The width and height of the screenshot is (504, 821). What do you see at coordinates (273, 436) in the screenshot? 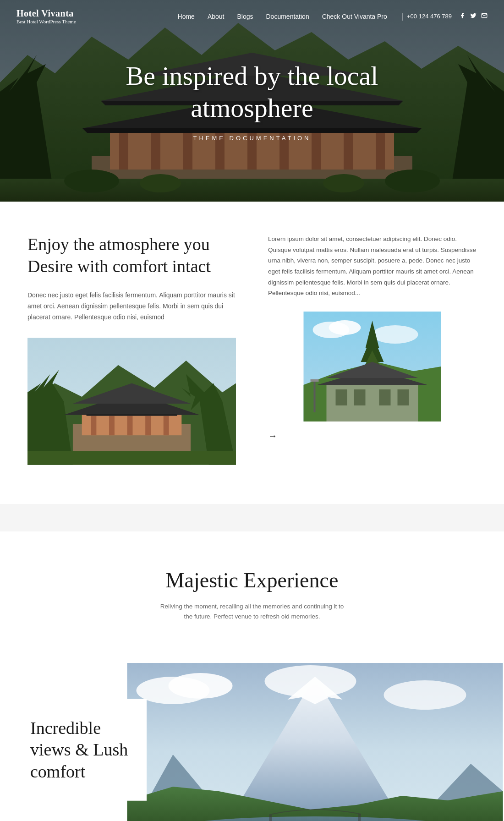
I see `arrow-link: →` at bounding box center [273, 436].